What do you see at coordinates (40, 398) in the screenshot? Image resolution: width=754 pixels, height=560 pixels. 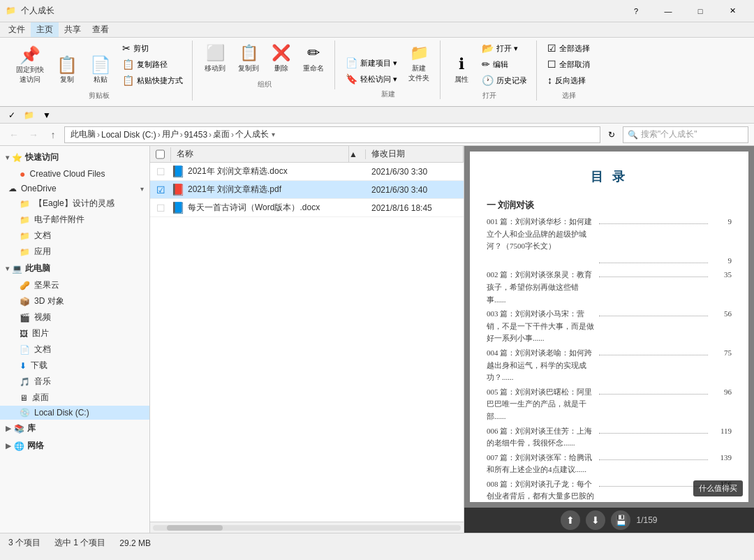 I see `desktop-label: 桌面` at bounding box center [40, 398].